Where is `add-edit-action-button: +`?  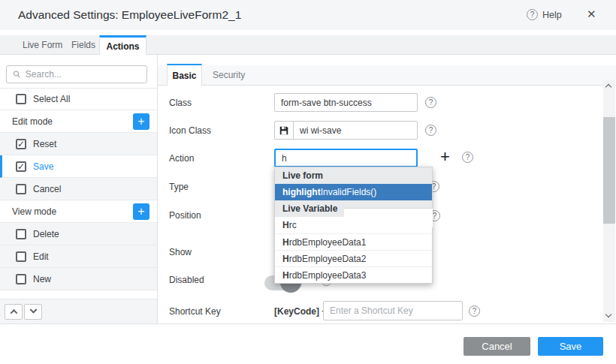 add-edit-action-button: + is located at coordinates (141, 122).